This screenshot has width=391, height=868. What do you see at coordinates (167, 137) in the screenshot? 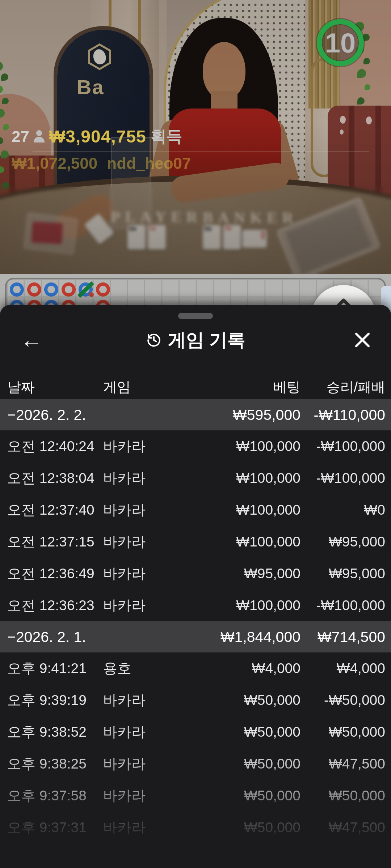
I see `win-suffix: 획득` at bounding box center [167, 137].